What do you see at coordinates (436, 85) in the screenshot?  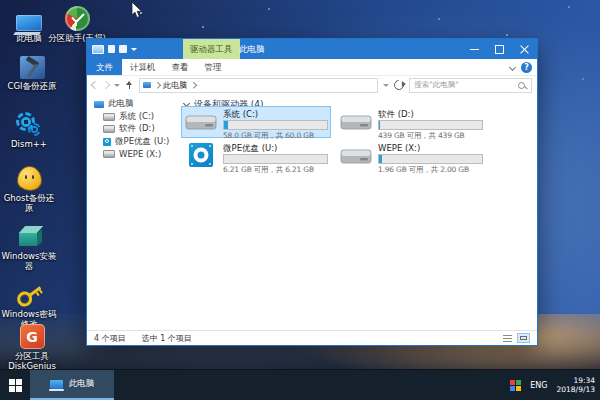 I see `search-placeholder: 搜索"此电脑"` at bounding box center [436, 85].